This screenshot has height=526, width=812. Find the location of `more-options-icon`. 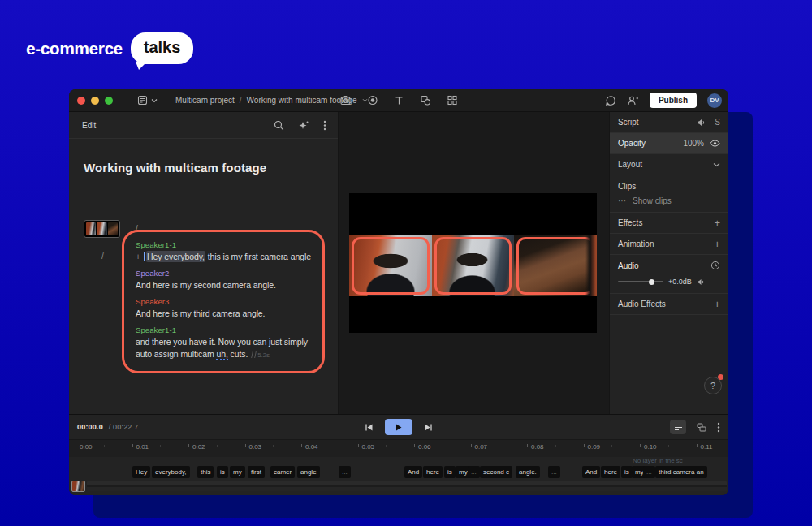

more-options-icon is located at coordinates (325, 125).